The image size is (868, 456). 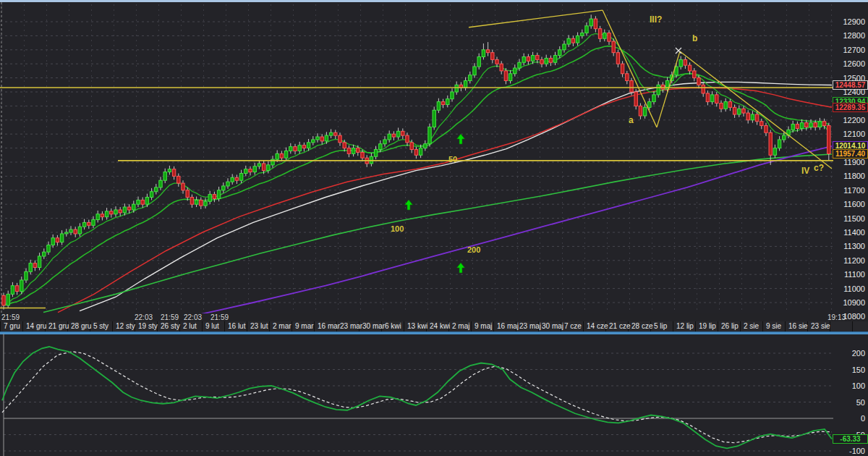 I want to click on date-axis-label: 12 lip, so click(x=685, y=326).